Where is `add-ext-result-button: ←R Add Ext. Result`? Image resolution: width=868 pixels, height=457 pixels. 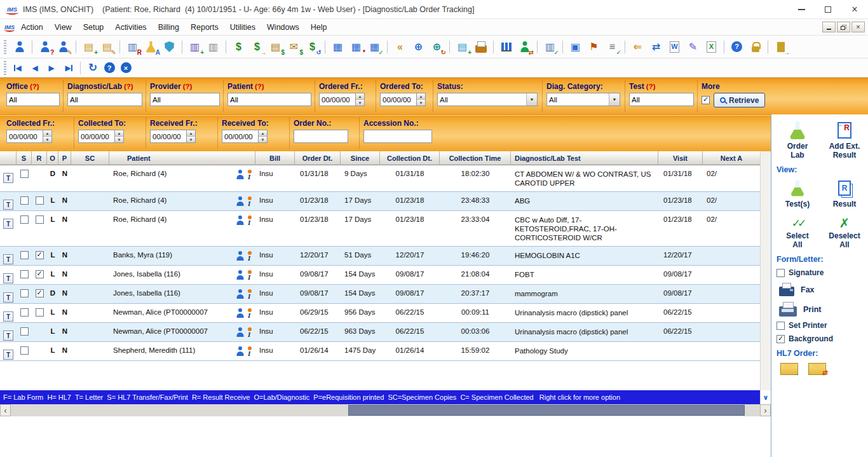 add-ext-result-button: ←R Add Ext. Result is located at coordinates (844, 139).